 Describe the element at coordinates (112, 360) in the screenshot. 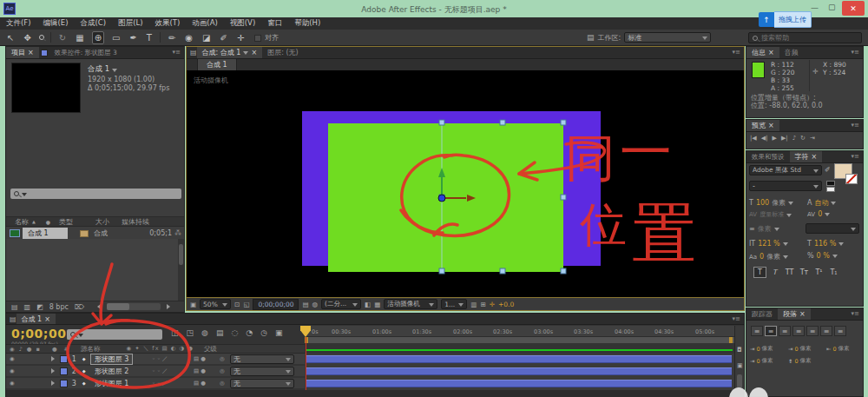

I see `layer-name: 形状图层 3` at that location.